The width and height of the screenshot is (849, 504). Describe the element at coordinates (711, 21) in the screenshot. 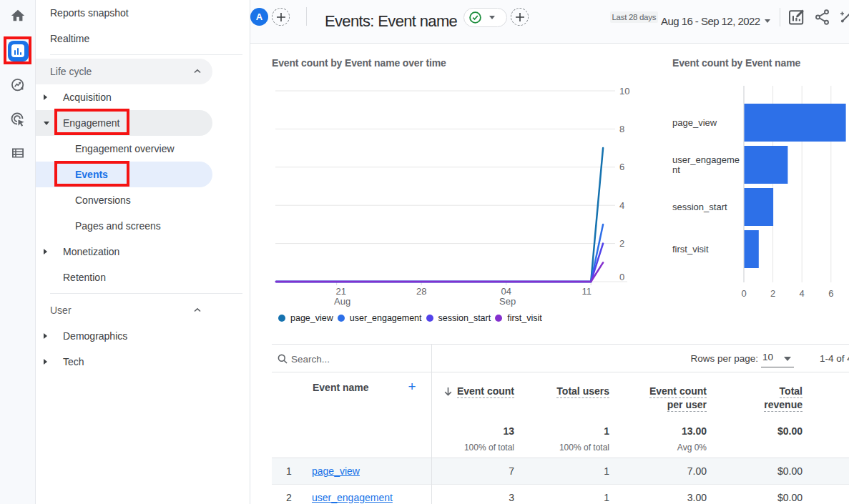

I see `date-range-selector: Aug 16 - Sep 12, 2022` at that location.